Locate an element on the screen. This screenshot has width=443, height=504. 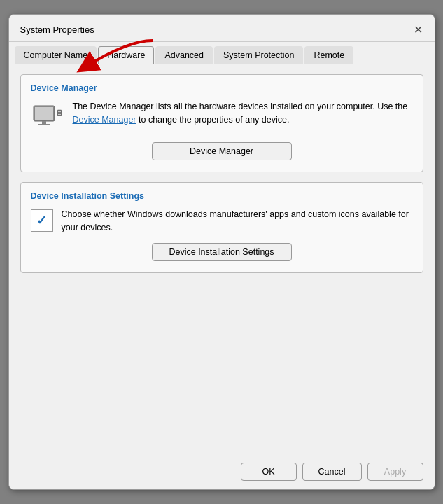
device-manager-icon is located at coordinates (48, 117).